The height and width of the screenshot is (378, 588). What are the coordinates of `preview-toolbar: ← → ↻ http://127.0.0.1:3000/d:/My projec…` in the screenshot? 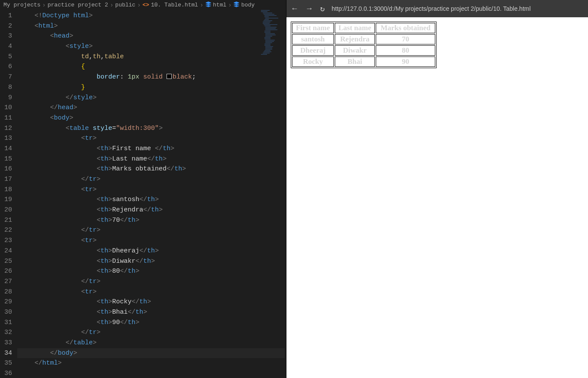 It's located at (437, 9).